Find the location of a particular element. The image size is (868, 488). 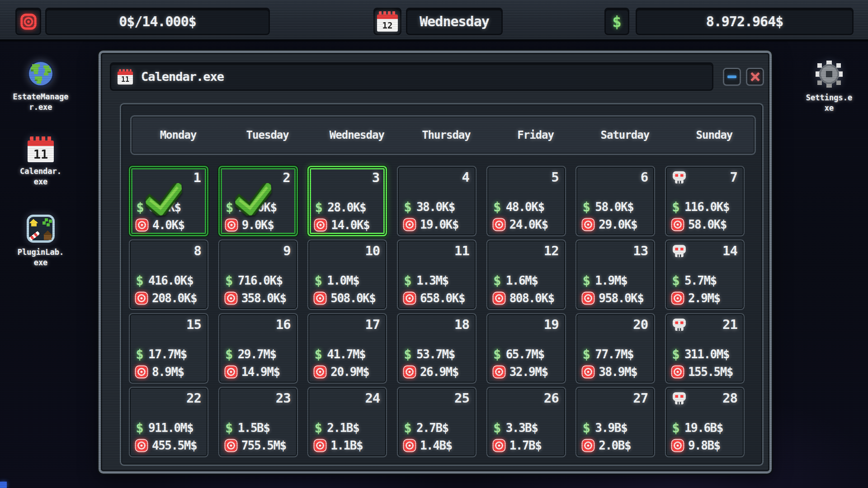

income-row: $ 65.7M$ is located at coordinates (518, 354).